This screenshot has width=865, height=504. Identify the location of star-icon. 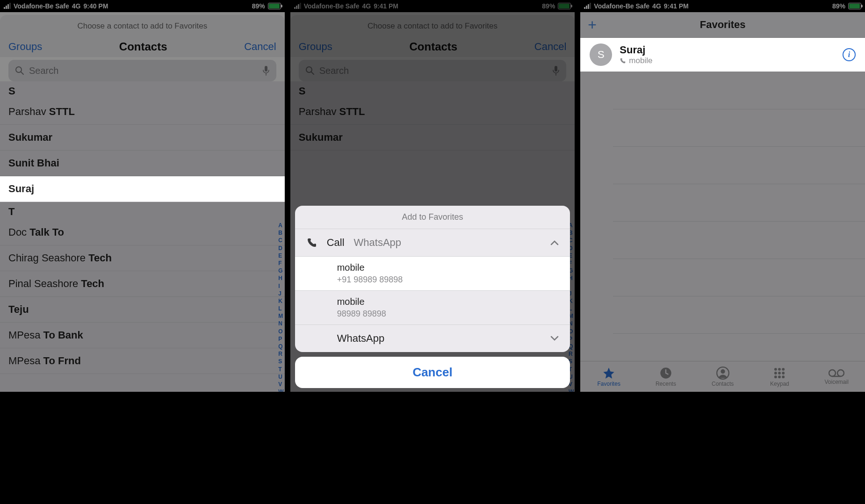
(609, 373).